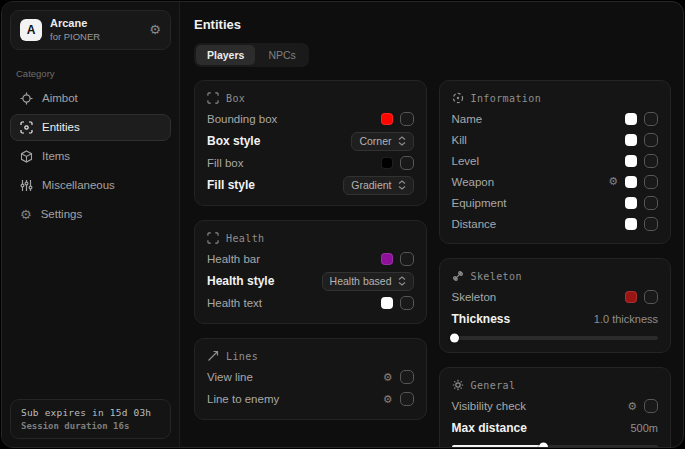 The image size is (685, 449). What do you see at coordinates (651, 161) in the screenshot?
I see `level-checkbox` at bounding box center [651, 161].